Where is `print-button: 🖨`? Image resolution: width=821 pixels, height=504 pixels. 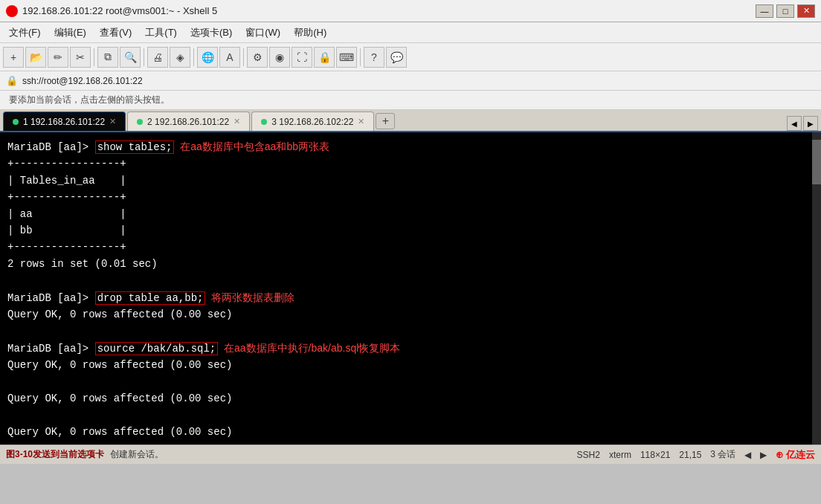
print-button: 🖨 is located at coordinates (158, 57).